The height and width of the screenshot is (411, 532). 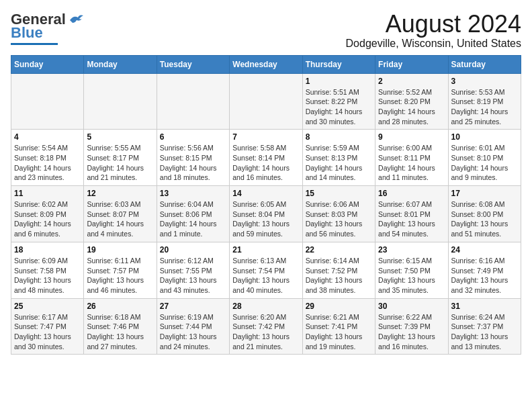 I want to click on day-info: Sunrise: 6:01 AMSunset: 8:10 PMDaylight:…, so click(x=485, y=163).